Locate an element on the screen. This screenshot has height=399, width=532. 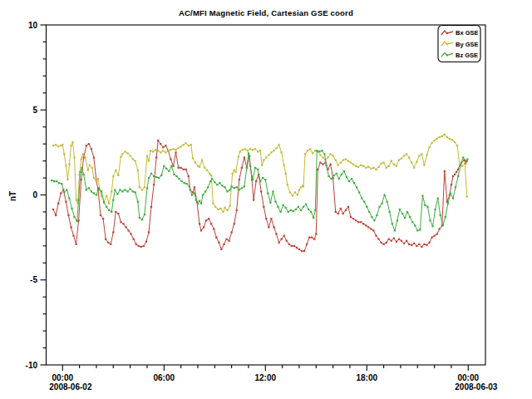
y-axis-unit-label: nT is located at coordinates (13, 196).